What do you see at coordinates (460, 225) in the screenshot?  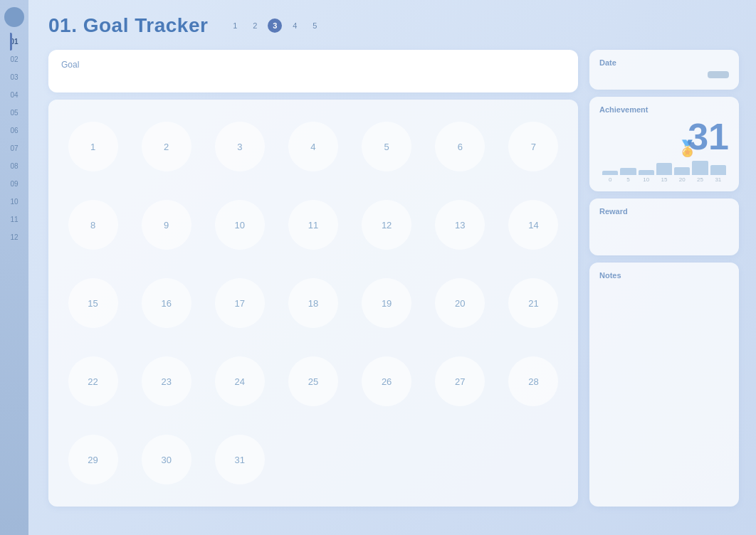 I see `calendar-cell-13: 13` at bounding box center [460, 225].